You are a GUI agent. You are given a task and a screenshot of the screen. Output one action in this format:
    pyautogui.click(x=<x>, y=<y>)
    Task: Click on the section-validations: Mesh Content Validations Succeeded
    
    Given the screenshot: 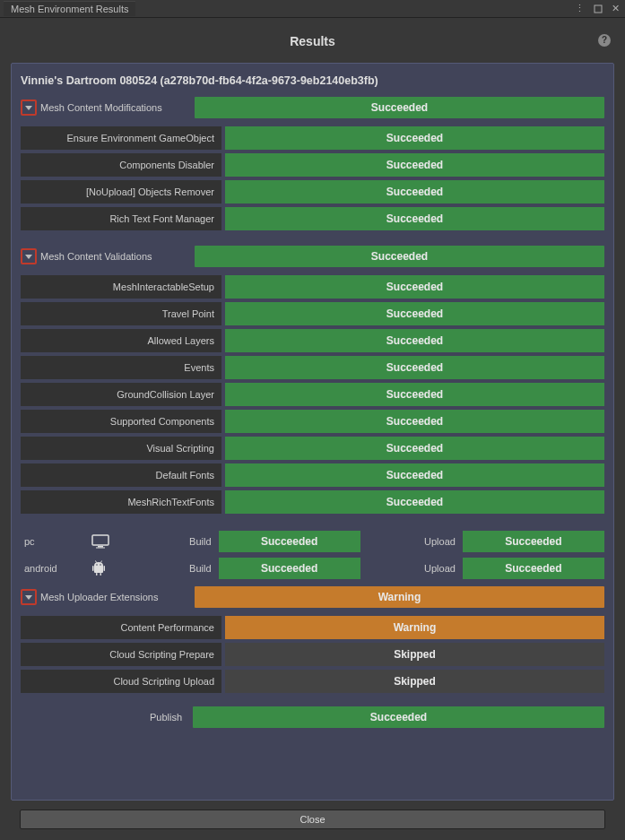 What is the action you would take?
    pyautogui.click(x=312, y=256)
    